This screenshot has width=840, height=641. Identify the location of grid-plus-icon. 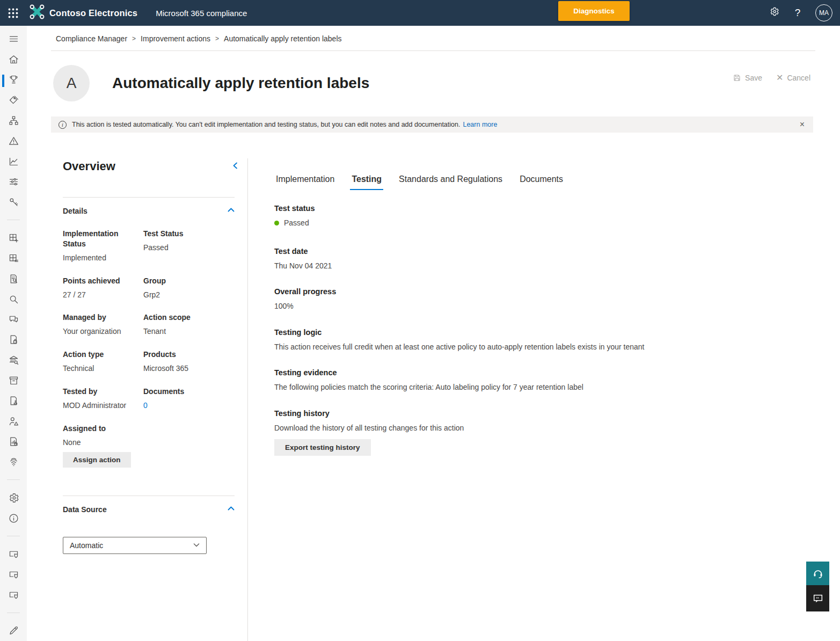
(13, 238).